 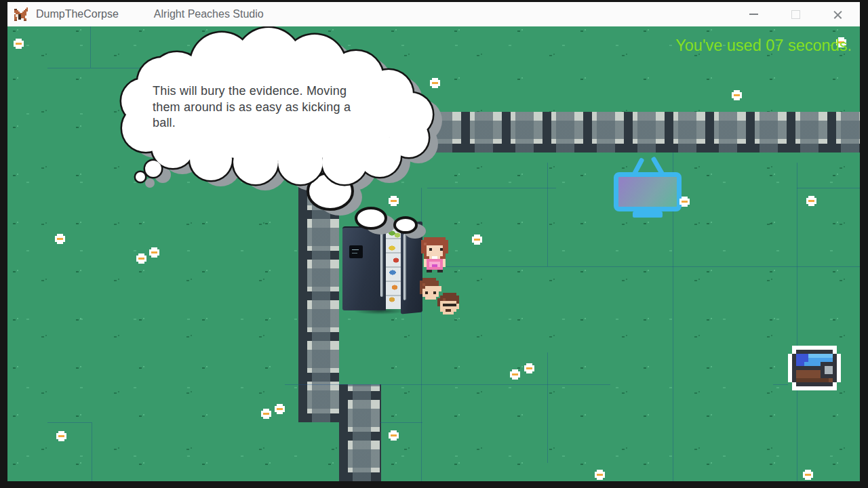 I want to click on close-icon, so click(x=838, y=15).